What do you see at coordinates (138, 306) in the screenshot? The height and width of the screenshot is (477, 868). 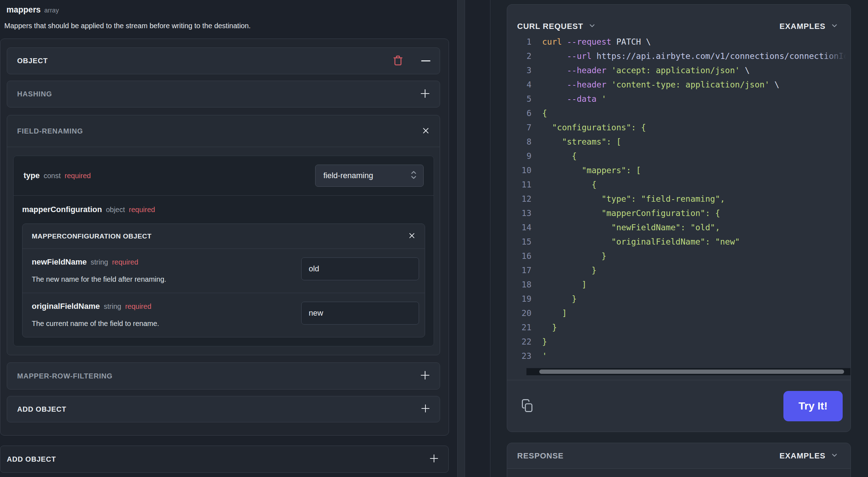 I see `original-field-name-required-badge: required` at bounding box center [138, 306].